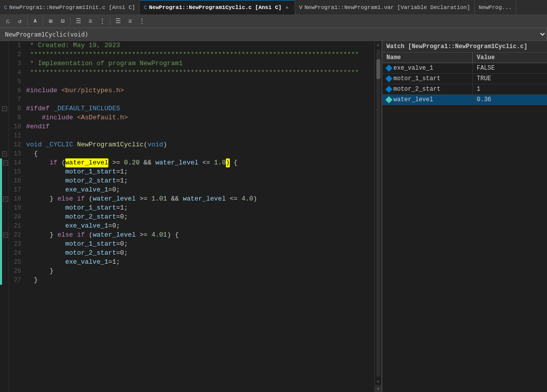 Image resolution: width=547 pixels, height=392 pixels. What do you see at coordinates (4, 235) in the screenshot?
I see `gutter-22: −` at bounding box center [4, 235].